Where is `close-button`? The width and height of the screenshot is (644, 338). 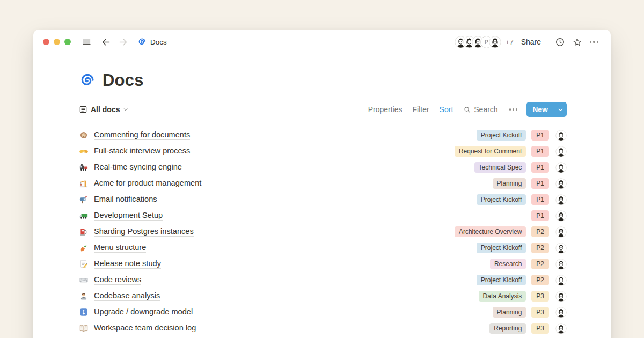
close-button is located at coordinates (46, 42).